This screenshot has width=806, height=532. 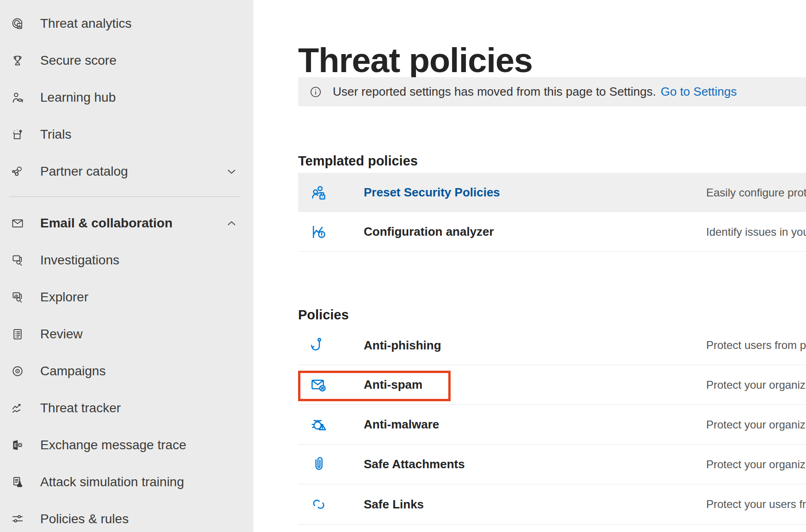 What do you see at coordinates (319, 504) in the screenshot?
I see `safe-links-icon` at bounding box center [319, 504].